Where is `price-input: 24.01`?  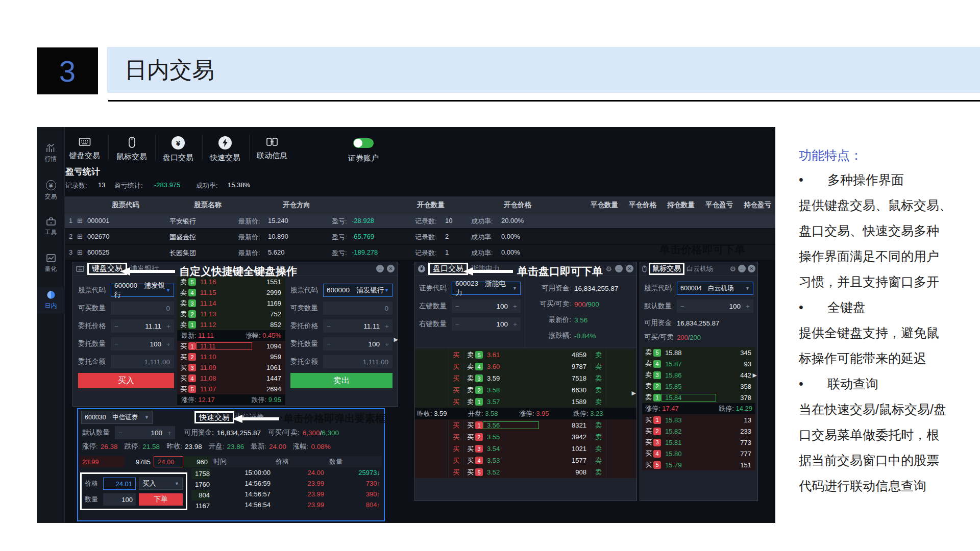
price-input: 24.01 is located at coordinates (119, 484).